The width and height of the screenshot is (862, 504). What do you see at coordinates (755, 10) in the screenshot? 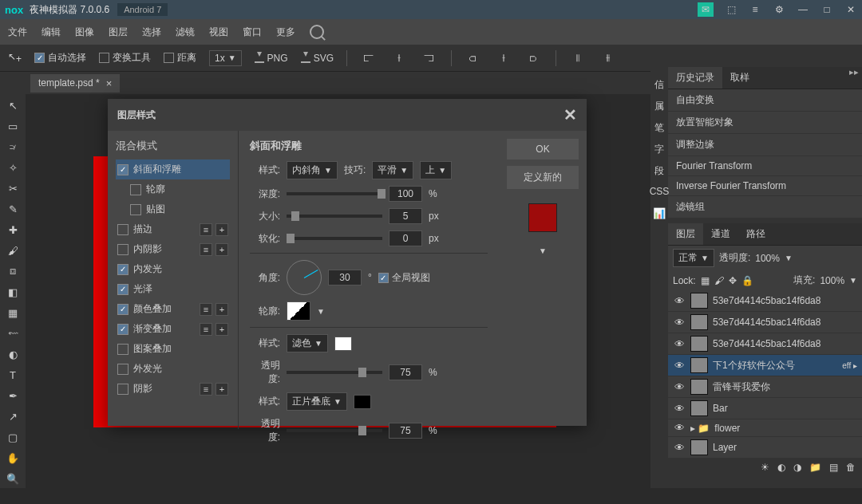
I see `menu-icon: ≡` at bounding box center [755, 10].